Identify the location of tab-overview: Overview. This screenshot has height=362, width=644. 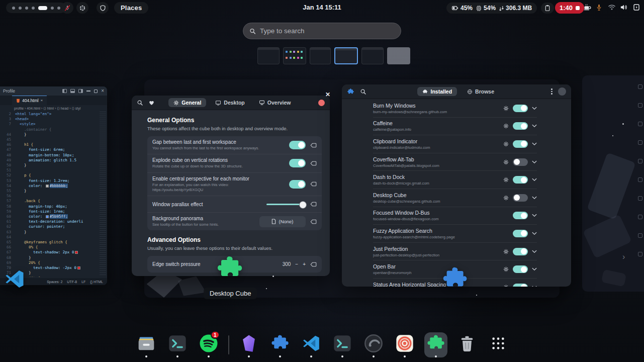
(275, 103).